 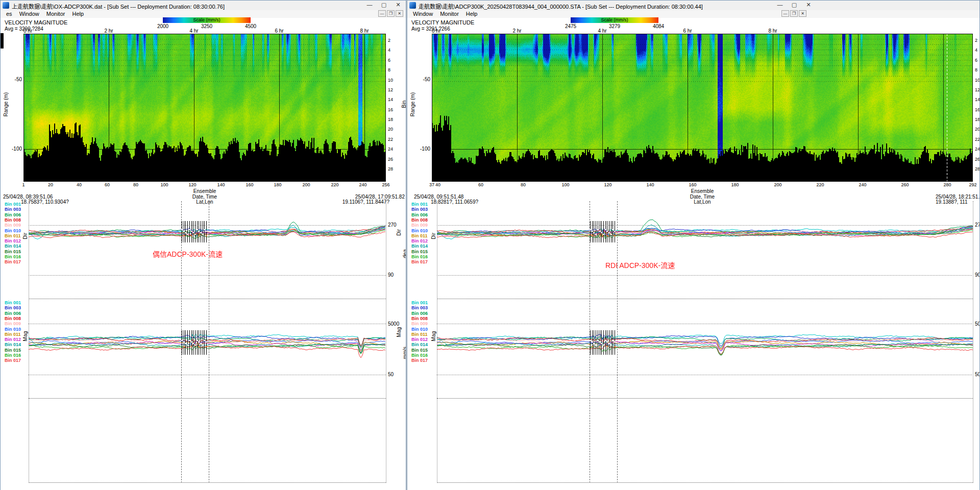 What do you see at coordinates (778, 185) in the screenshot?
I see `ensemble-tick: 200` at bounding box center [778, 185].